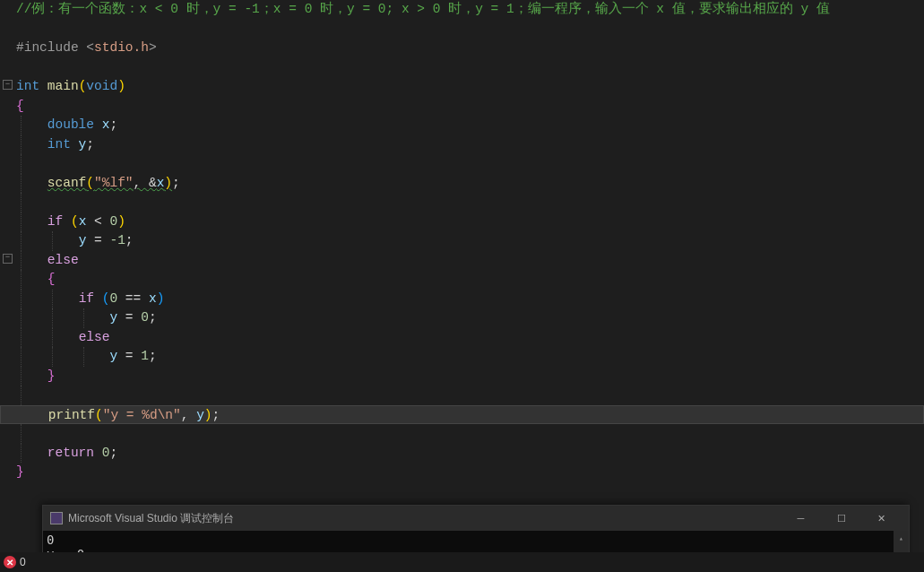  I want to click on code-line: int y;, so click(470, 145).